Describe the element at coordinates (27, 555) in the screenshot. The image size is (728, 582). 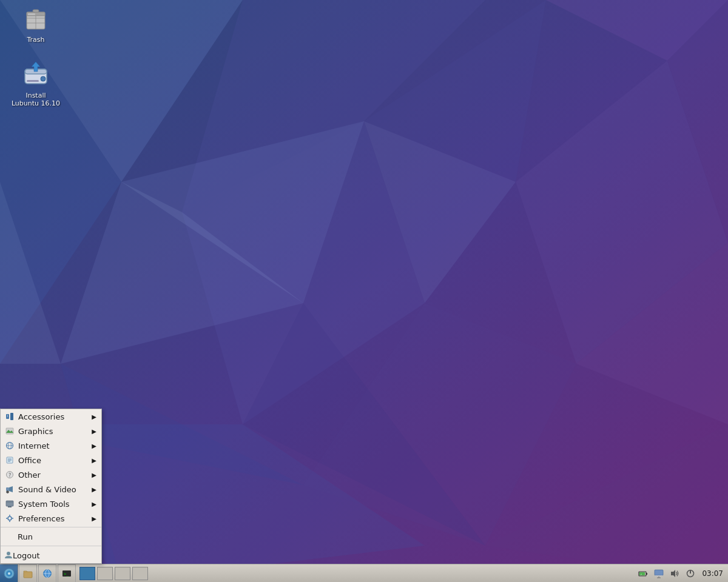
I see `logout-label: Logout` at that location.